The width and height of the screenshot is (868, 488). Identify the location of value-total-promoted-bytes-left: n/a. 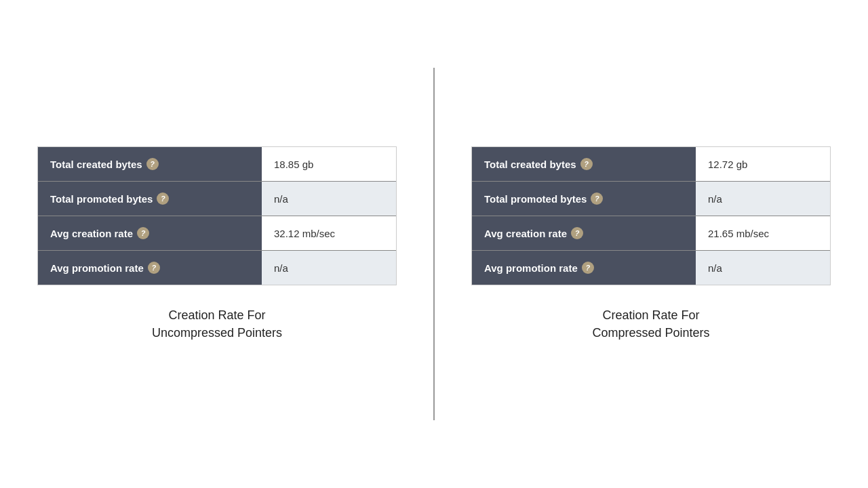
(329, 199).